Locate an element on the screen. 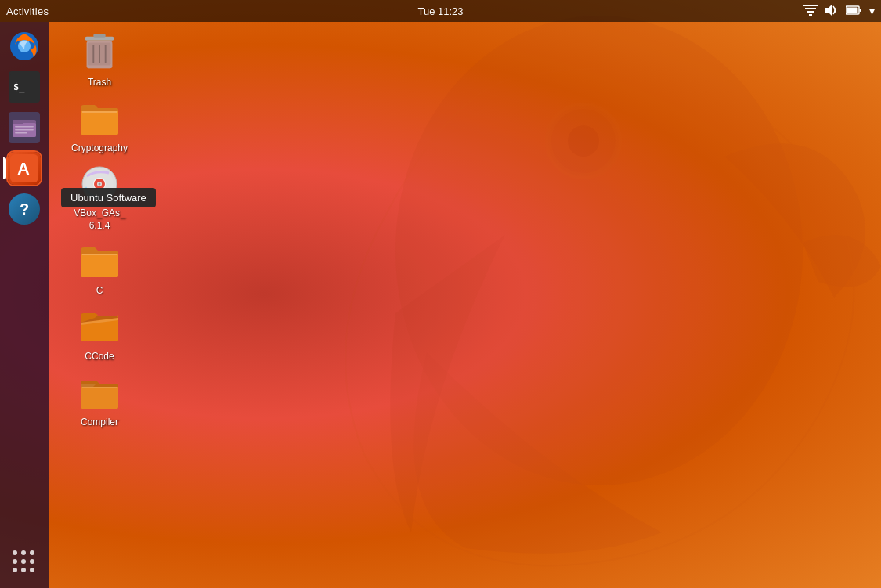 The height and width of the screenshot is (588, 881). dock-item-firefox is located at coordinates (24, 46).